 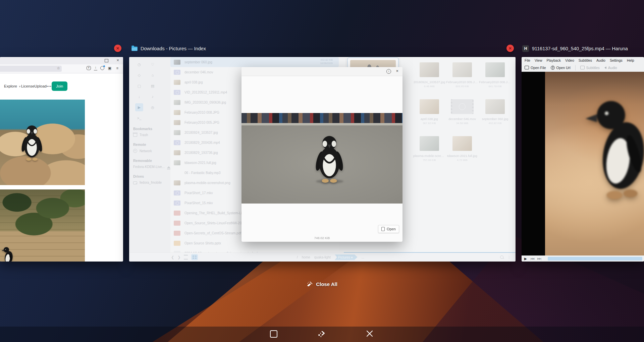 What do you see at coordinates (139, 75) in the screenshot?
I see `tags-icon: ◇` at bounding box center [139, 75].